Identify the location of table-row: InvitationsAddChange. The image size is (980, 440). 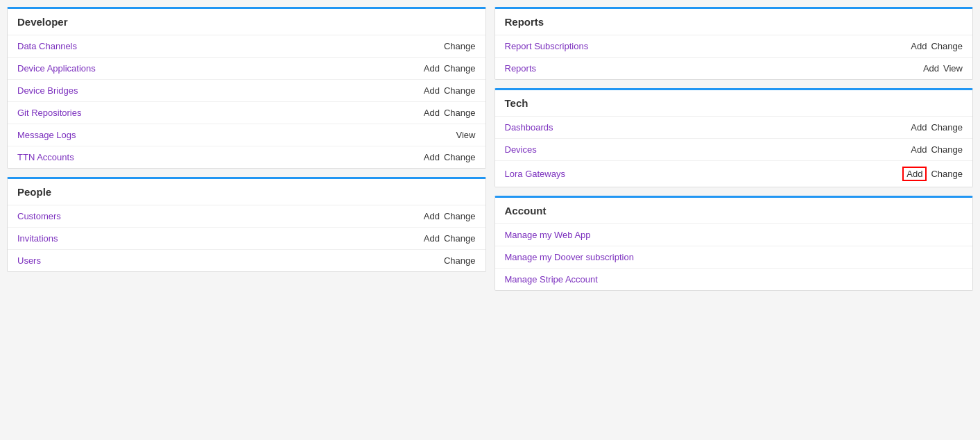
(247, 239).